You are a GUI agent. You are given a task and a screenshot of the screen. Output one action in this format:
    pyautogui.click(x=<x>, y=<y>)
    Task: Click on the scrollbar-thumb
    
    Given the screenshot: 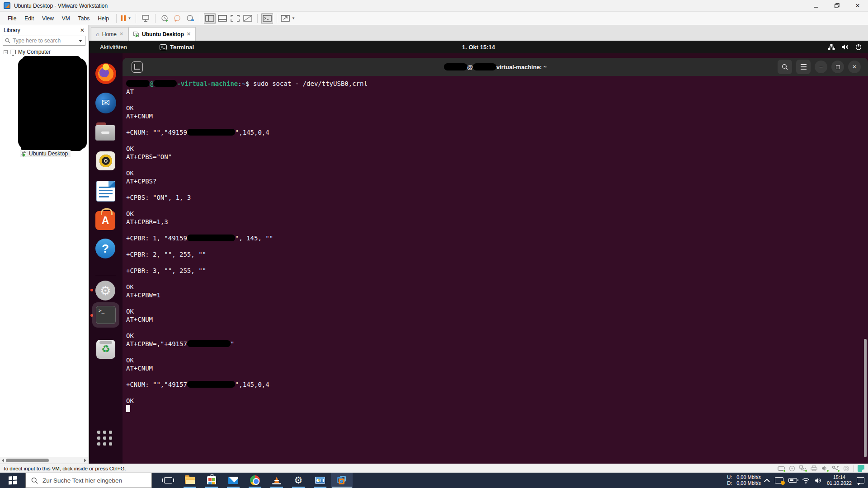 What is the action you would take?
    pyautogui.click(x=27, y=460)
    